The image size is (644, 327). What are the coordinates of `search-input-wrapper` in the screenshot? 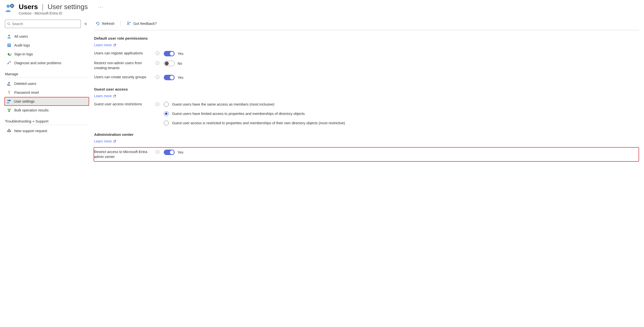 It's located at (43, 24).